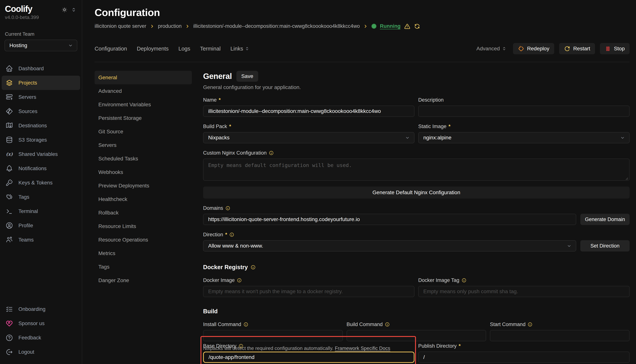  What do you see at coordinates (41, 212) in the screenshot?
I see `sidebar-item-terminal: Terminal` at bounding box center [41, 212].